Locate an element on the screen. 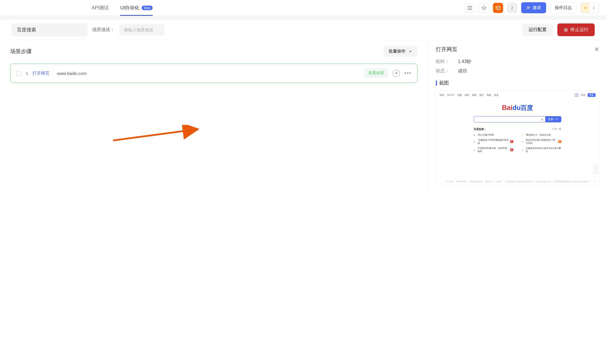 This screenshot has height=364, width=606. screenshot-wrap: 新闻hao123地图贴吧视频图片网盘更多 AI 设置 登录 Baidu百度 ◉ … is located at coordinates (518, 138).